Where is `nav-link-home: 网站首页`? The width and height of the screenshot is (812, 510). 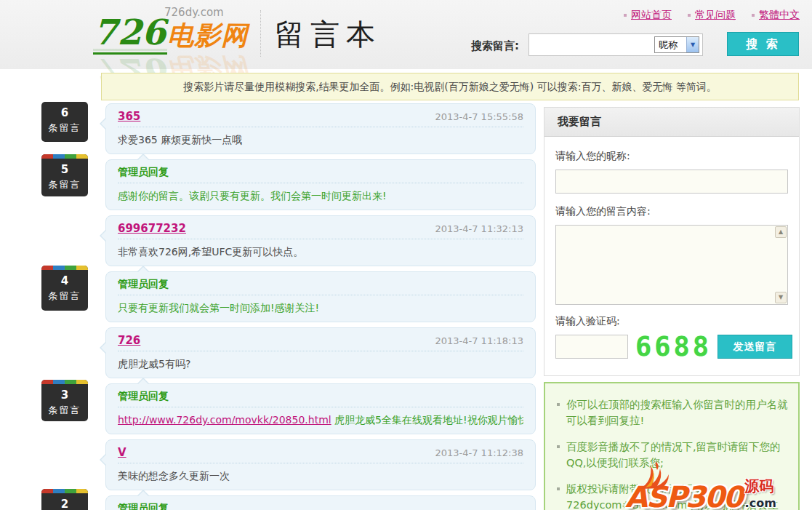 nav-link-home: 网站首页 is located at coordinates (648, 15).